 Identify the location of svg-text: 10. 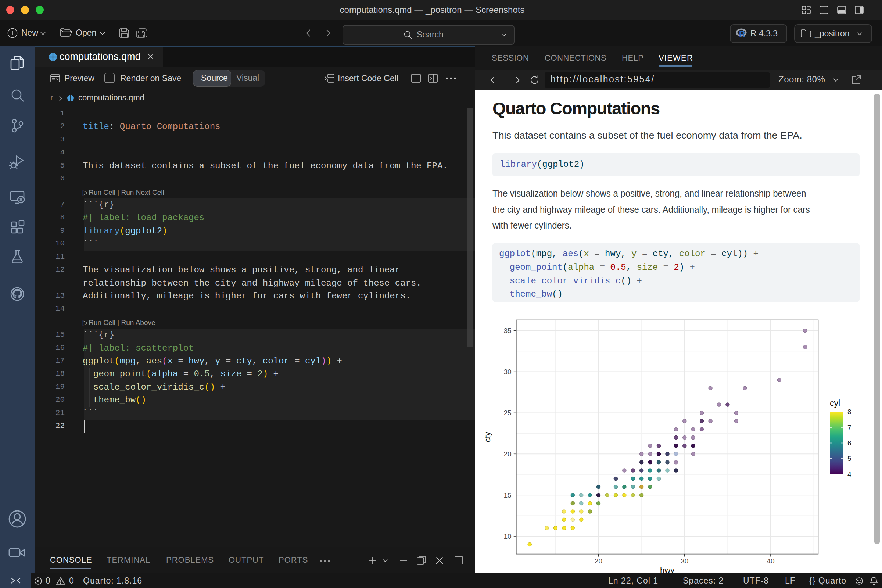
(508, 536).